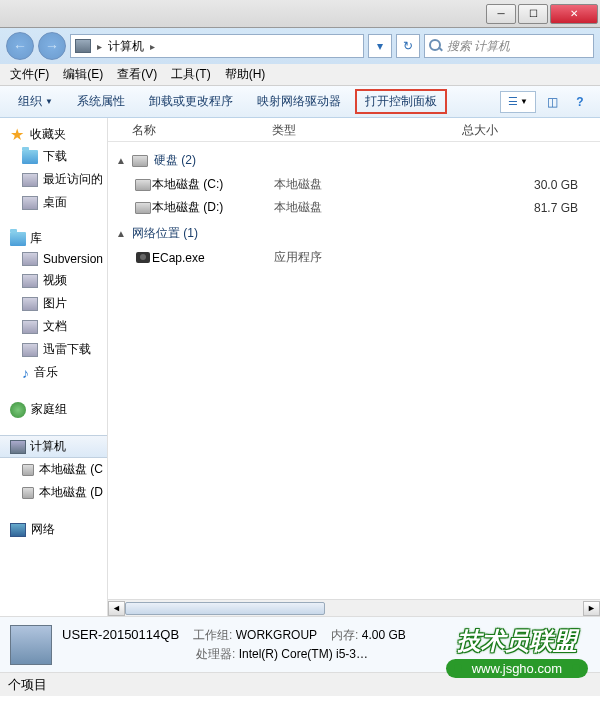  What do you see at coordinates (30, 304) in the screenshot?
I see `picture-icon` at bounding box center [30, 304].